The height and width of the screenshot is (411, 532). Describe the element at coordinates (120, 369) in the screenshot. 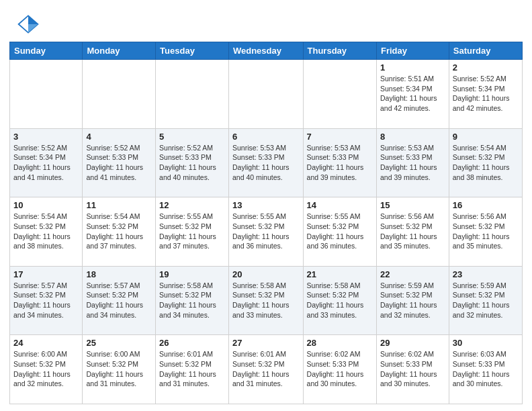

I see `calendar-cell: 25Sunrise: 6:00 AM Sunset: 5:32 PM Dayli…` at that location.